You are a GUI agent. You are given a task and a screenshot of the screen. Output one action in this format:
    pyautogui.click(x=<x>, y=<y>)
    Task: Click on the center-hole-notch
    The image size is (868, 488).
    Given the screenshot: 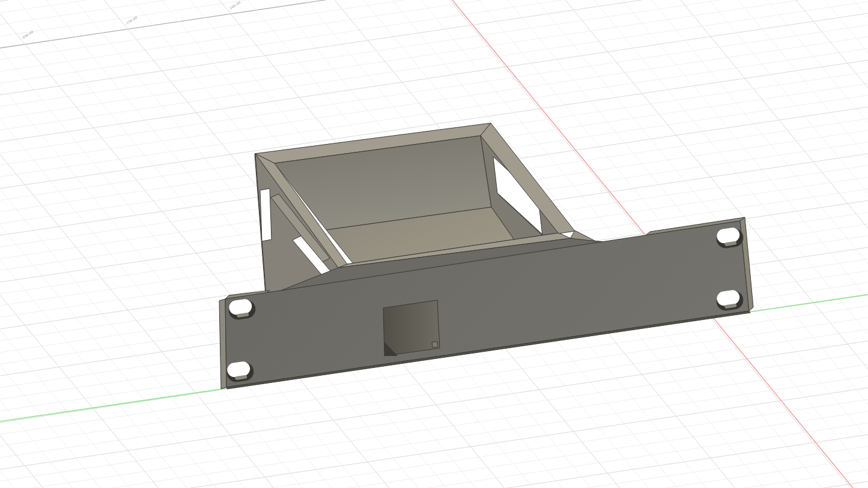 What is the action you would take?
    pyautogui.click(x=435, y=345)
    